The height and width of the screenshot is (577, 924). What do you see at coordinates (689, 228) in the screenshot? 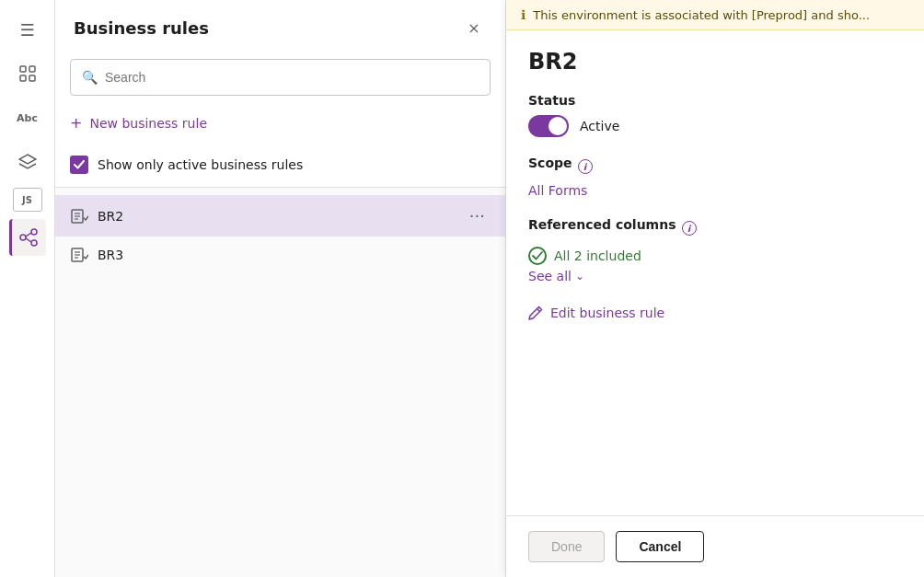
I see `ref-cols-info-icon: i` at bounding box center [689, 228].